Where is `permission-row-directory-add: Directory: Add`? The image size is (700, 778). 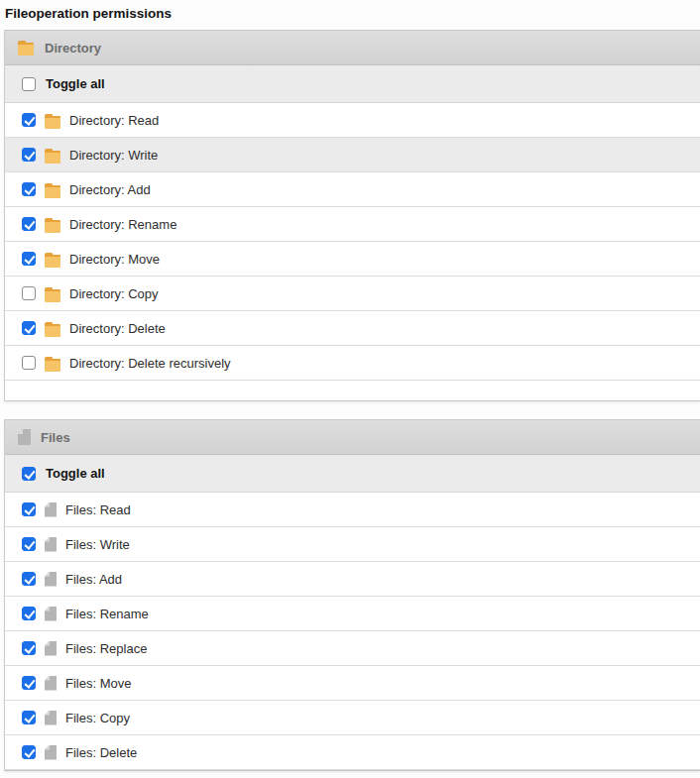 permission-row-directory-add: Directory: Add is located at coordinates (353, 190).